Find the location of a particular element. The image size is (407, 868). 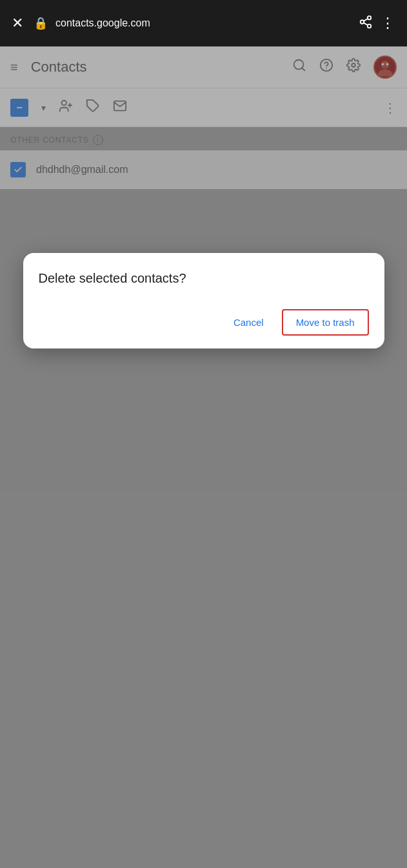

share-icon is located at coordinates (366, 23).